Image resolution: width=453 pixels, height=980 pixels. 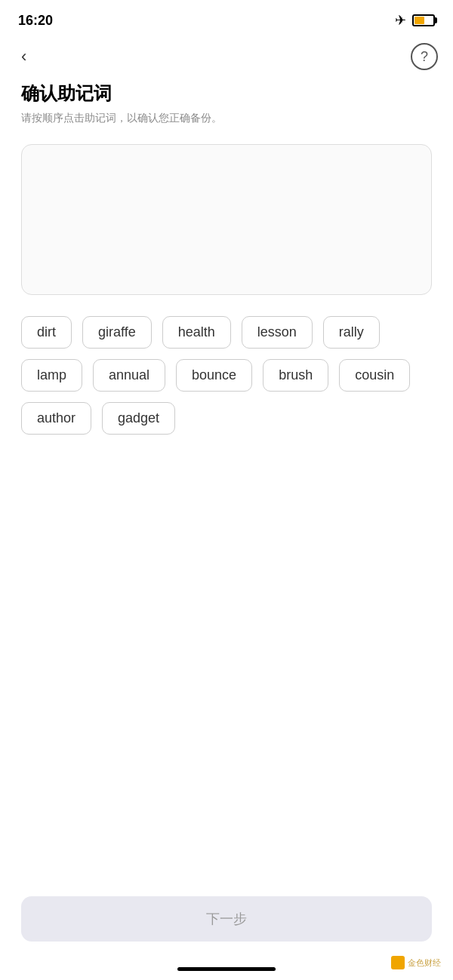 I want to click on page-header: 确认助记词 请按顺序点击助记词，以确认您正确备份。, so click(x=226, y=107).